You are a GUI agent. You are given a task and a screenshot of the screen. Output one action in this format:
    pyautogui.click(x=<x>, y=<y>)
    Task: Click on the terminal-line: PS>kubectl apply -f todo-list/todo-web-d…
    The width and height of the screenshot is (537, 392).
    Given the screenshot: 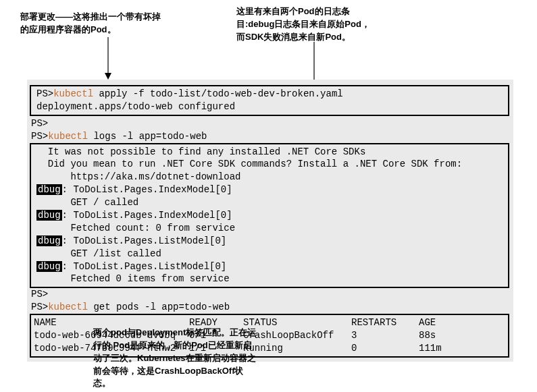 What is the action you would take?
    pyautogui.click(x=270, y=94)
    